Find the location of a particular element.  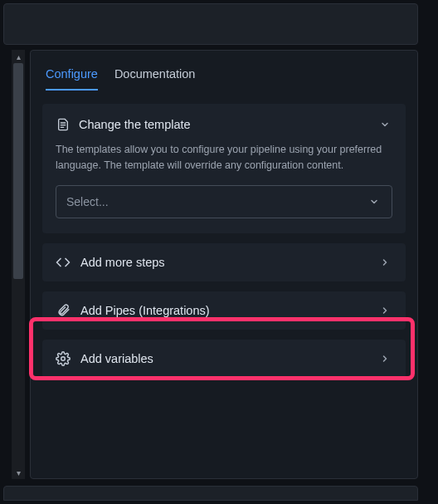

top-header-bar is located at coordinates (211, 24).